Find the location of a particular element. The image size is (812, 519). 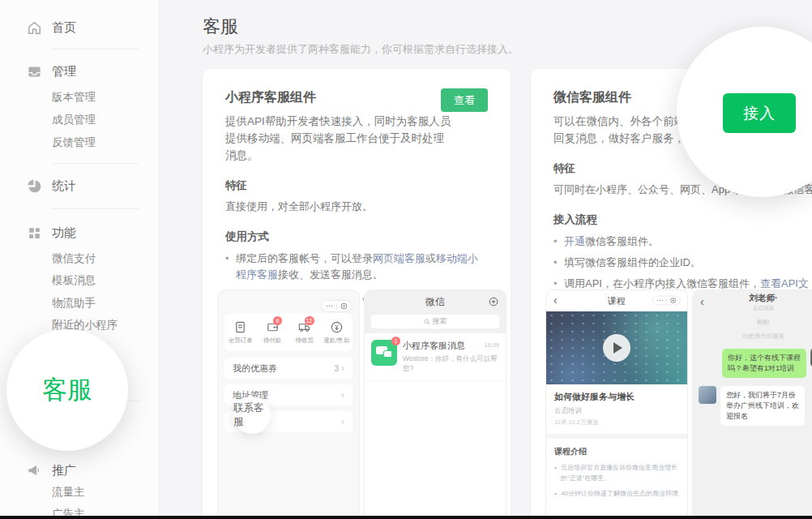

quick-action-pending-payment: 6 待付款 is located at coordinates (273, 332).